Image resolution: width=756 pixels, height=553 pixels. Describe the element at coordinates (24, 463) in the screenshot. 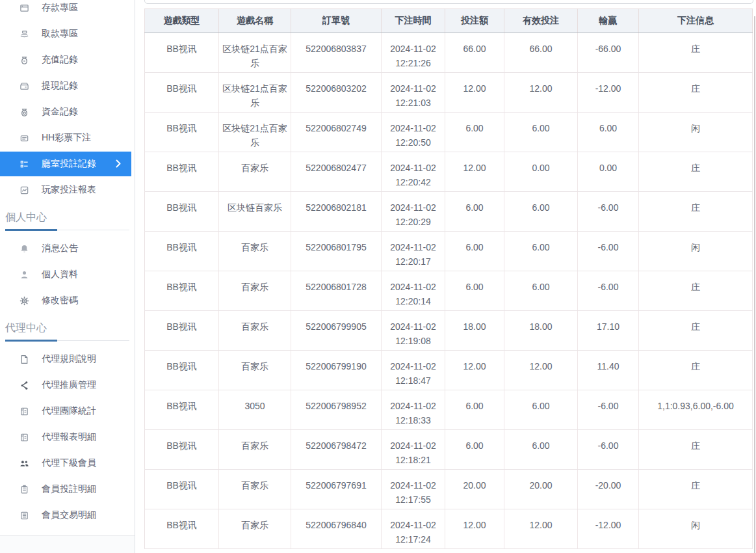

I see `members-icon` at that location.